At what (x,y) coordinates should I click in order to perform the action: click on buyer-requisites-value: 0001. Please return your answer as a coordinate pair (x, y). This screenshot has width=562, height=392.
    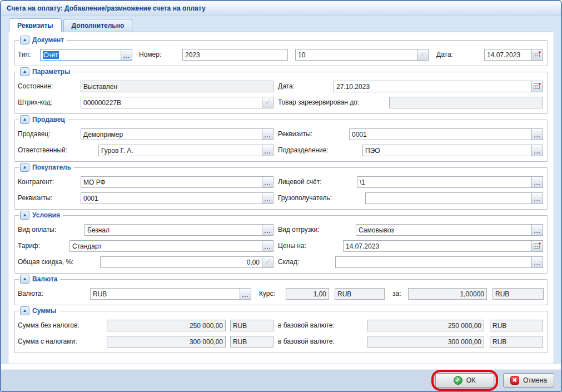
    Looking at the image, I should click on (171, 198).